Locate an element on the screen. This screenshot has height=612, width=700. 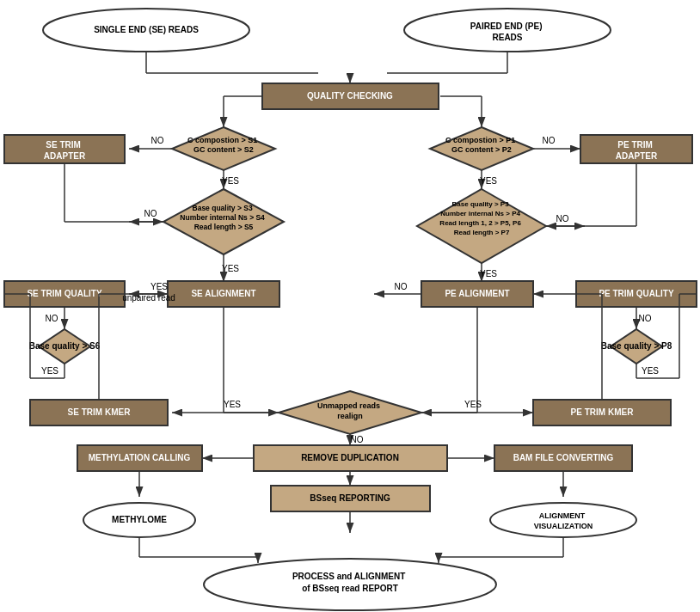
remove-duplication-label: REMOVE DUPLICATION is located at coordinates (350, 457).